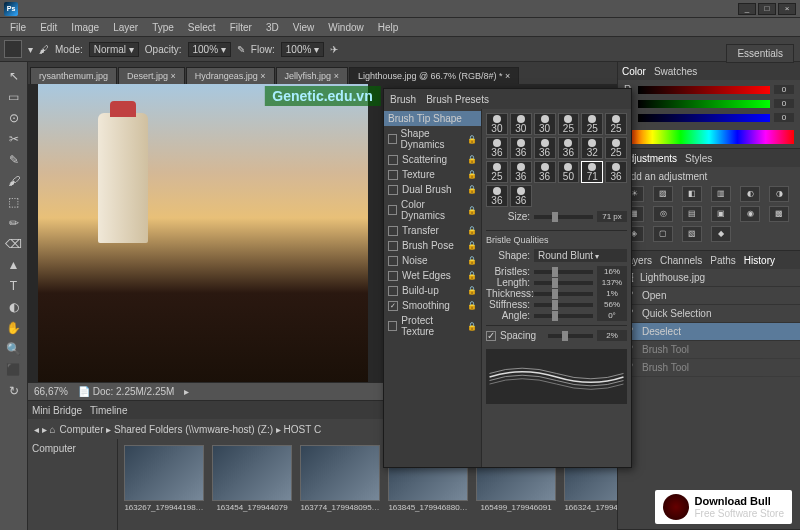 This screenshot has height=530, width=800. Describe the element at coordinates (564, 217) in the screenshot. I see `size-slider` at that location.